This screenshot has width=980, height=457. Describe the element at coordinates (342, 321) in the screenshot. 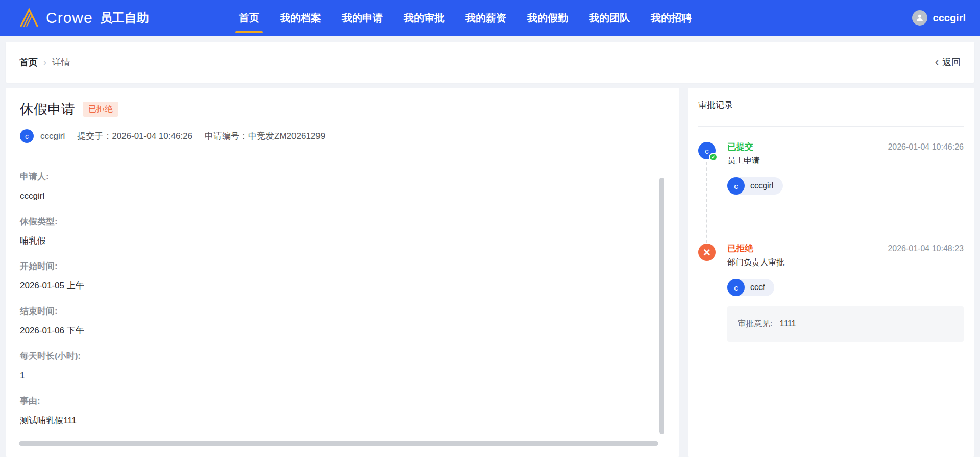

I see `field-end-time: 结束时间: 2026-01-06 下午` at that location.